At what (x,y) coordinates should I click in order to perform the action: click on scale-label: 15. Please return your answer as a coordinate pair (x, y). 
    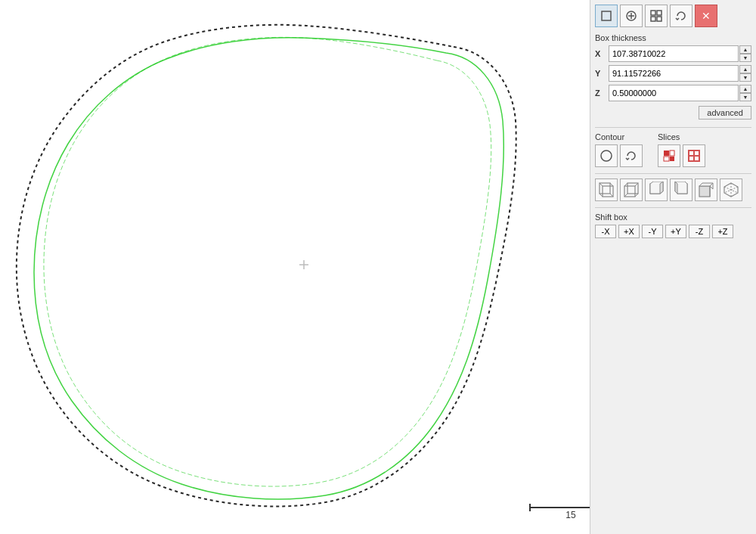
    Looking at the image, I should click on (570, 515).